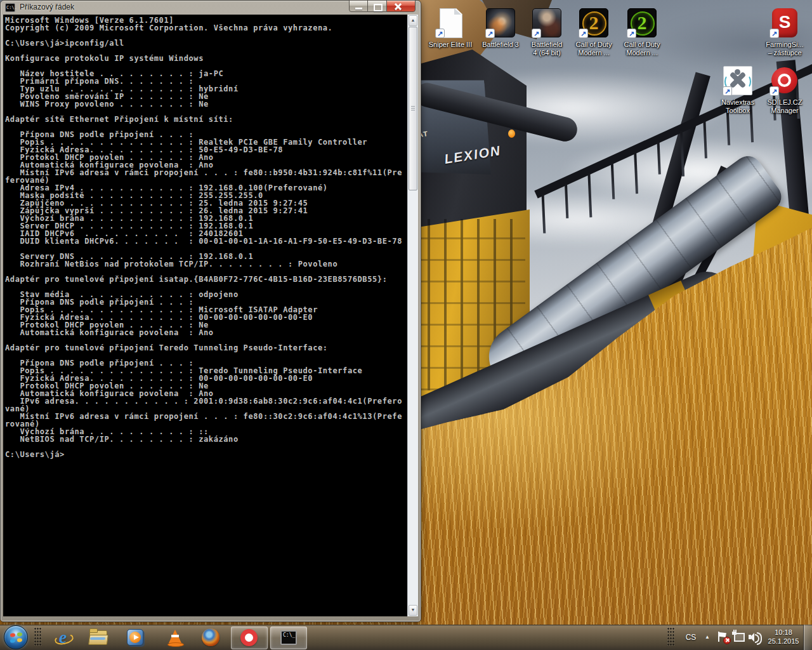 The width and height of the screenshot is (812, 650). Describe the element at coordinates (135, 637) in the screenshot. I see `windows-media-player-icon` at that location.